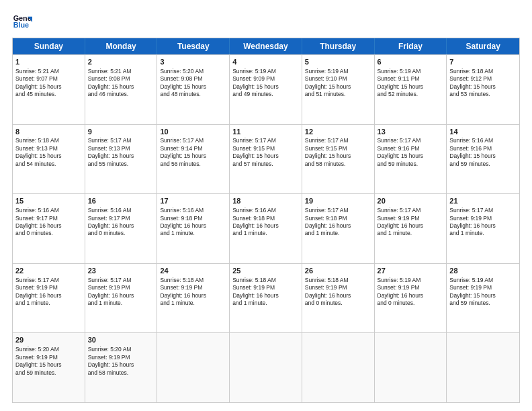  I want to click on day-info: Sunset: 9:13 PM, so click(48, 149).